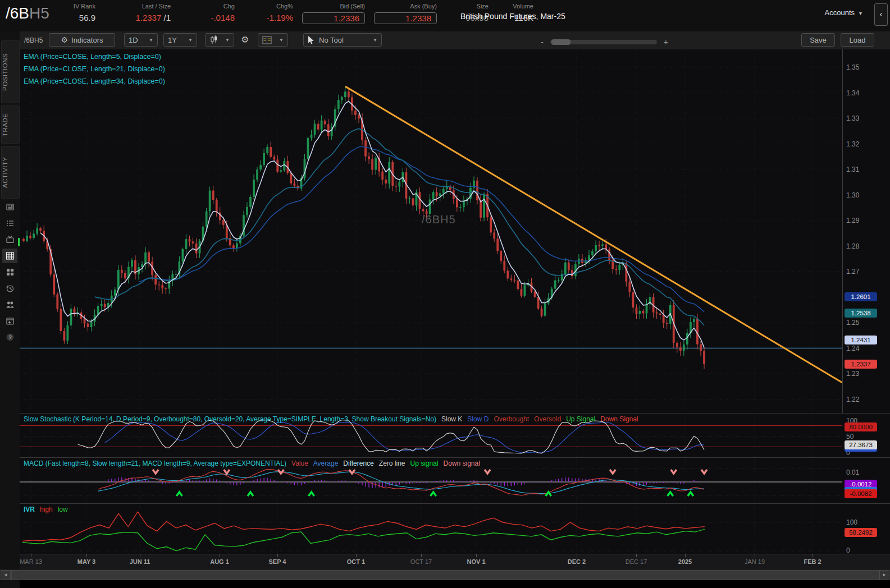  What do you see at coordinates (268, 12) in the screenshot?
I see `quote-field-chg%: Chg%-1.19%` at bounding box center [268, 12].